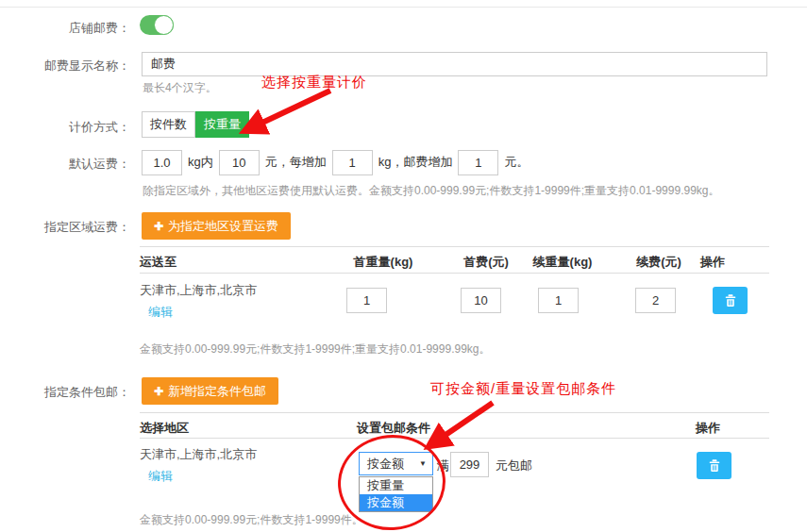 The height and width of the screenshot is (532, 807). I want to click on free-table-hint: 金额支持0.00-999.99元;件数支持1-9999件。, so click(251, 521).